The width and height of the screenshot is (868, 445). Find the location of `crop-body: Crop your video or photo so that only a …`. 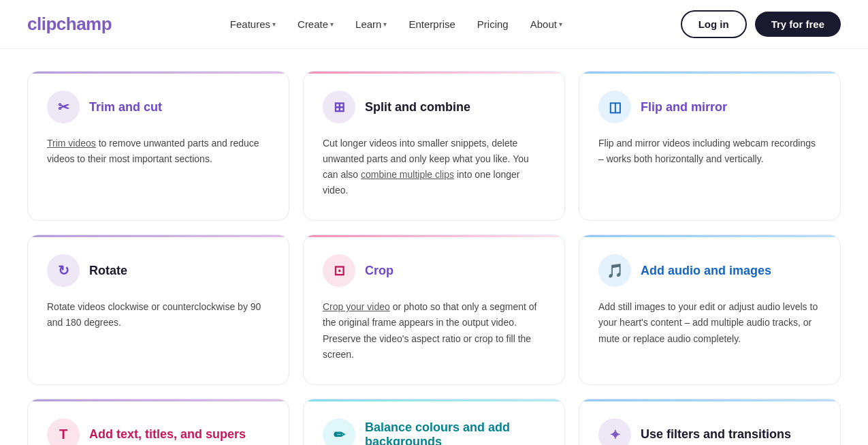

crop-body: Crop your video or photo so that only a … is located at coordinates (434, 331).